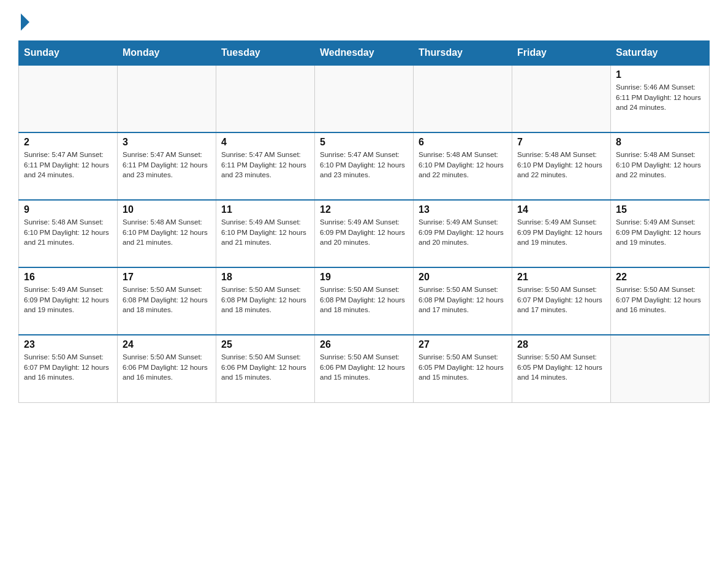  What do you see at coordinates (68, 142) in the screenshot?
I see `day-number: 2` at bounding box center [68, 142].